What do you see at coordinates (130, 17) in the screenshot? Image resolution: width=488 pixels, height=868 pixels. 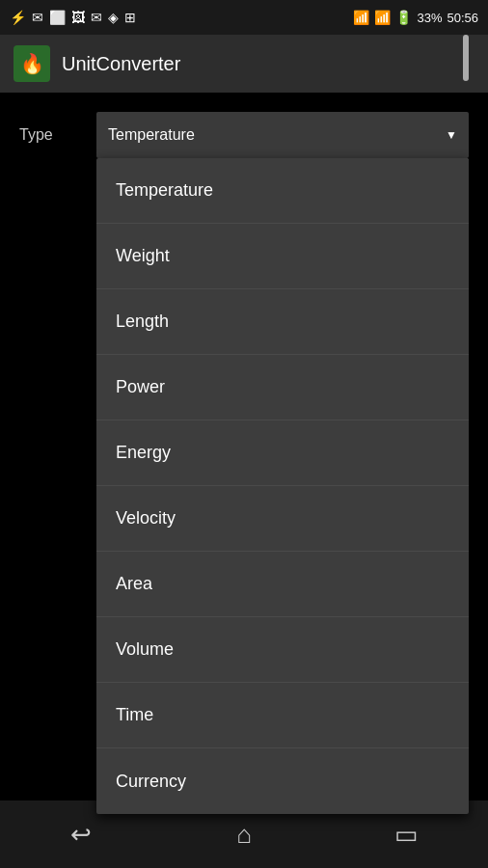 I see `bag-icon: ⊞` at bounding box center [130, 17].